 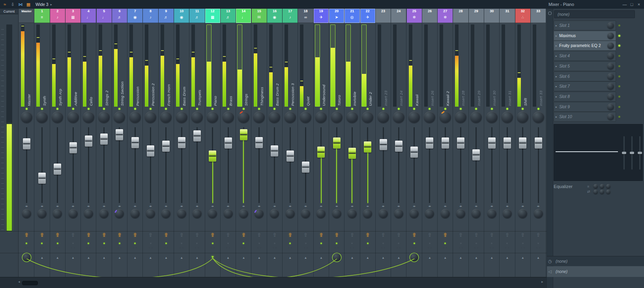 I want to click on channel-tab: 26, so click(x=430, y=16).